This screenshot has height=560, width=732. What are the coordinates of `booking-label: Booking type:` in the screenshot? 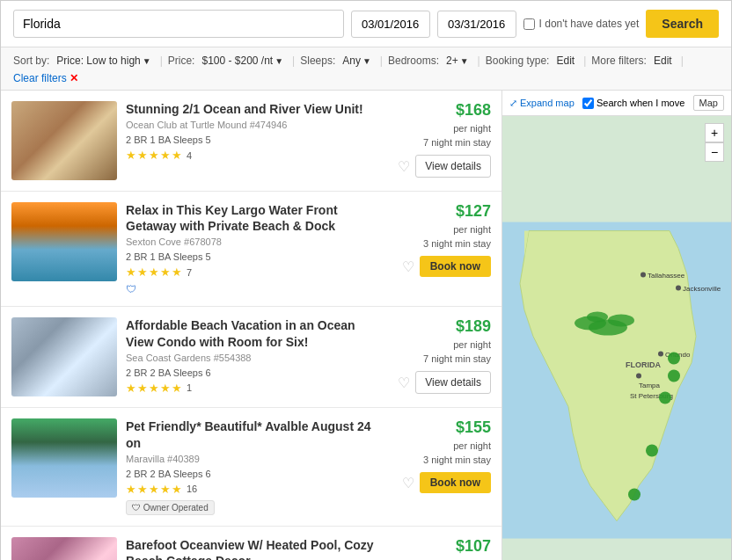 It's located at (517, 61).